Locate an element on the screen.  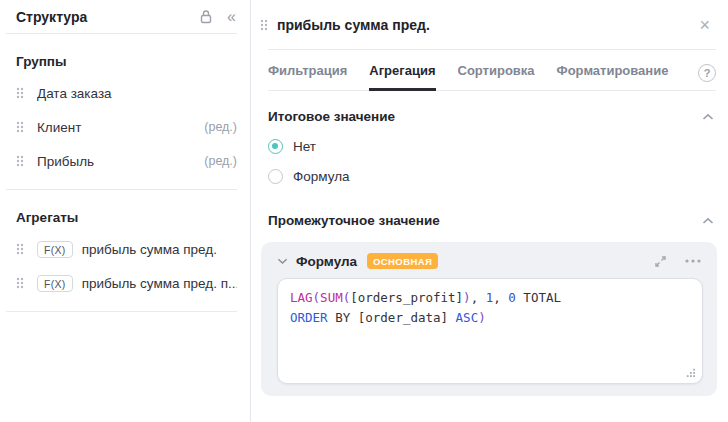
aggregate-item-label: прибыль сумма пред. is located at coordinates (160, 250).